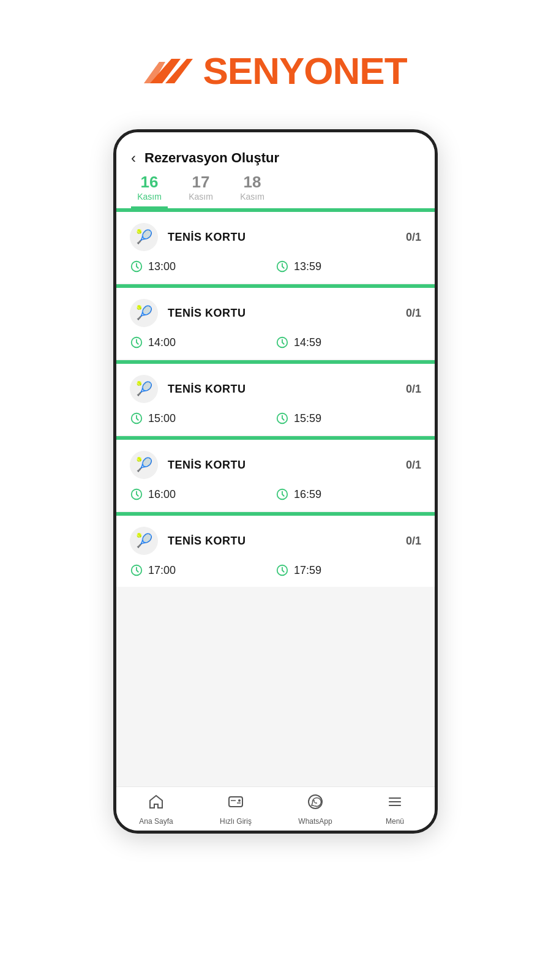 This screenshot has height=980, width=551. What do you see at coordinates (348, 570) in the screenshot?
I see `end-time-block-4: 17:59` at bounding box center [348, 570].